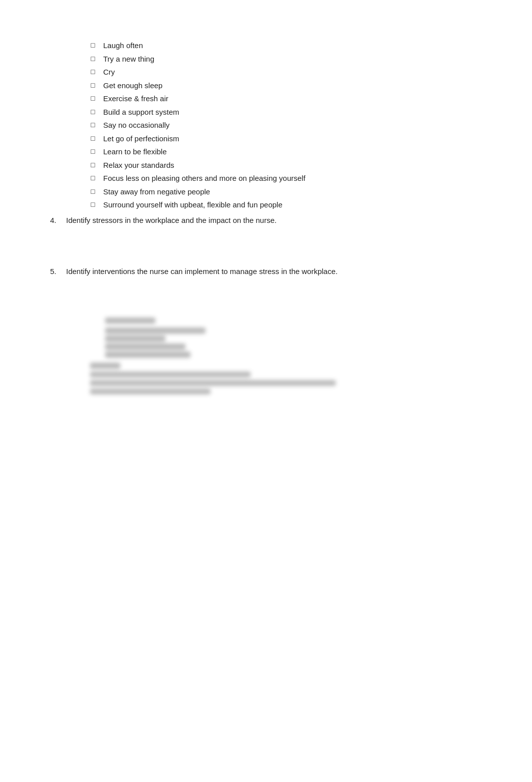  I want to click on bullet-item-text: Learn to be flexible, so click(135, 152).